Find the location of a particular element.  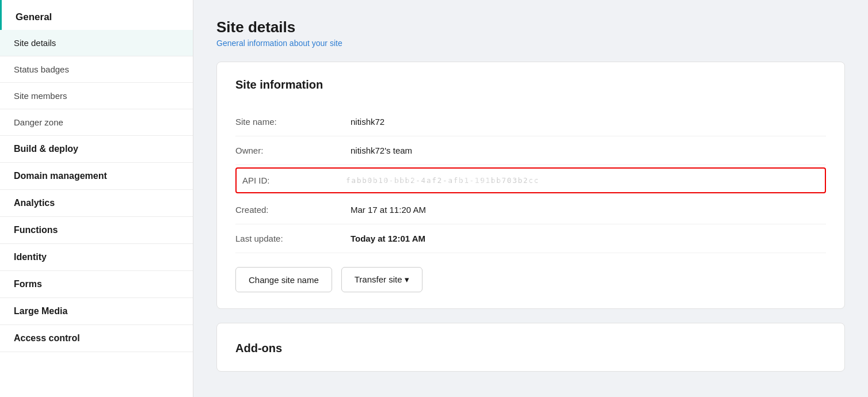

last-update-value: Today at 12:01 AM is located at coordinates (388, 238).